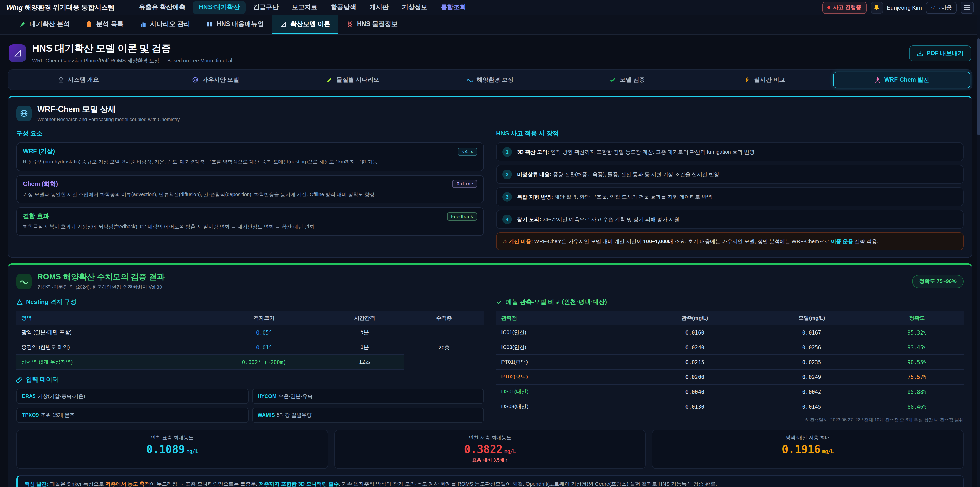 The height and width of the screenshot is (487, 980). What do you see at coordinates (69, 8) in the screenshot?
I see `brand-title: 해양환경 위기대응 통합시스템` at bounding box center [69, 8].